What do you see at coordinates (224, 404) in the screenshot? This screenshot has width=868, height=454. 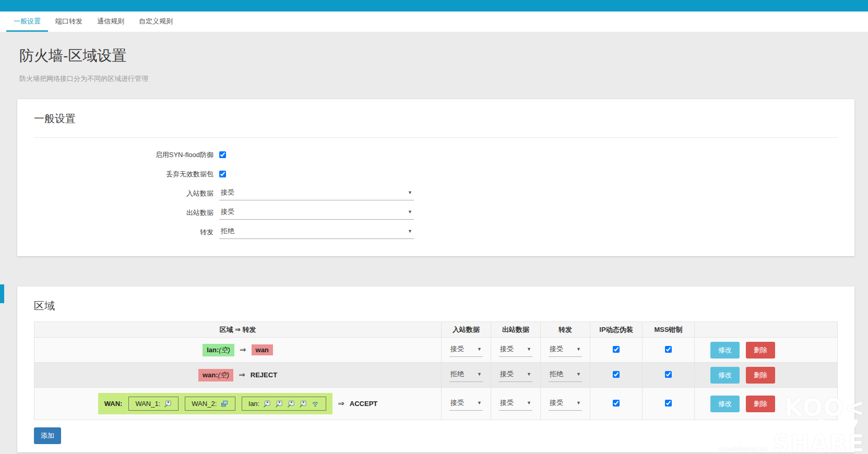 I see `switch-icon` at bounding box center [224, 404].